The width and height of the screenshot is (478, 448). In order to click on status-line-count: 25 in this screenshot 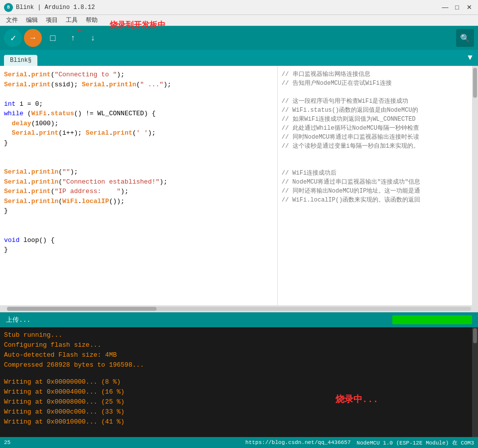, I will do `click(7, 443)`.